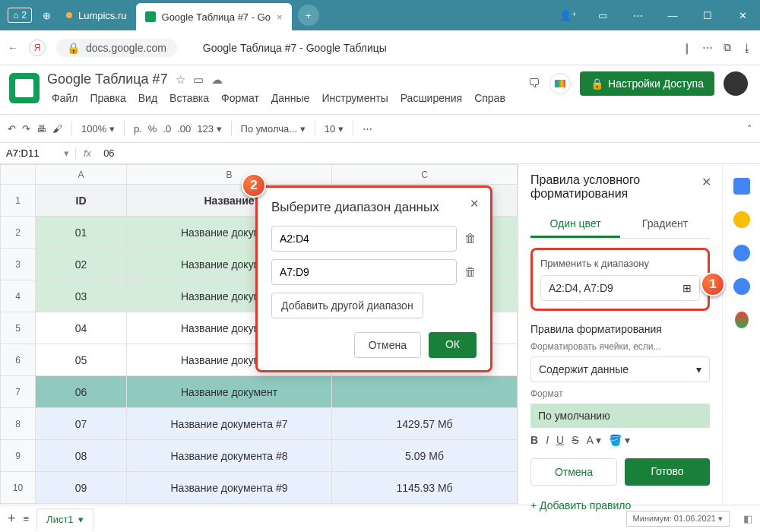  Describe the element at coordinates (81, 296) in the screenshot. I see `cell: 03` at that location.